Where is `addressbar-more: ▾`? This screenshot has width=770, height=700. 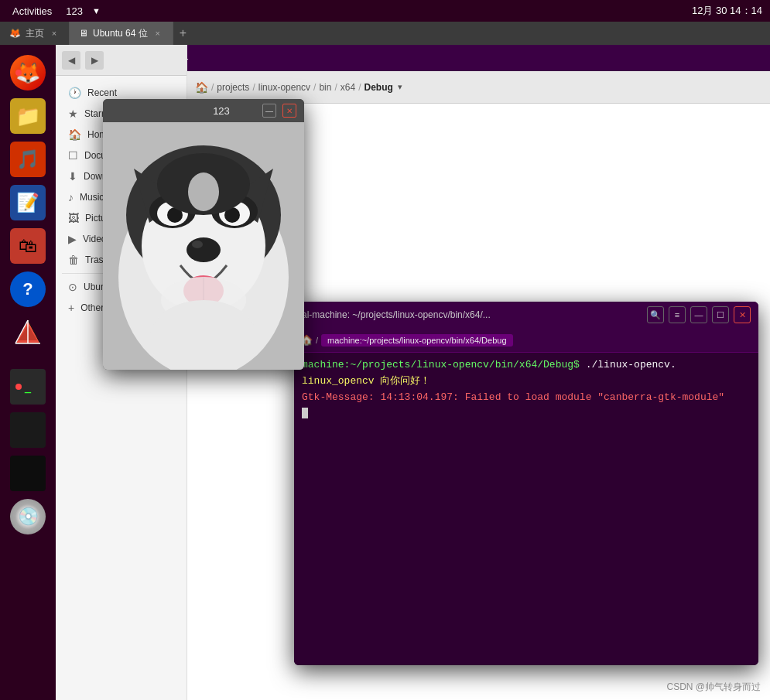
addressbar-more: ▾ is located at coordinates (400, 87).